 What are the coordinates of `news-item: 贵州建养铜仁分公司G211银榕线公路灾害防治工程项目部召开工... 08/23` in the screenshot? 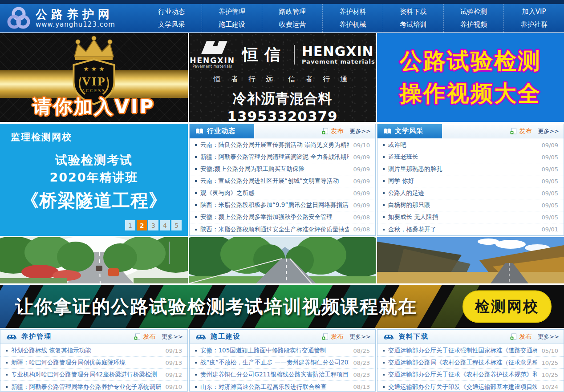 It's located at (282, 375).